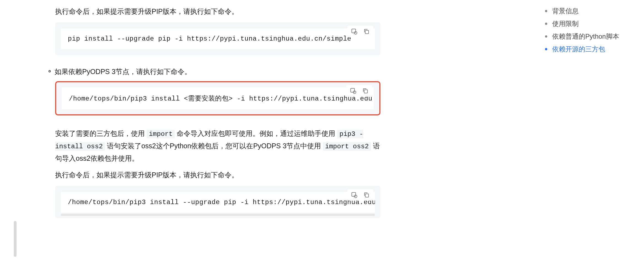  I want to click on toc-item-active: 依赖开源的三方包, so click(589, 49).